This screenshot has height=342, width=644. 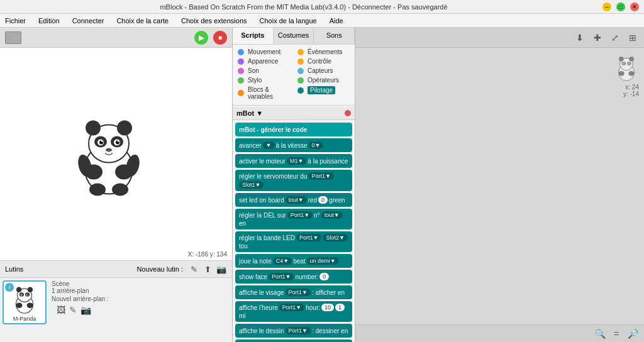 I want to click on mouvement-label: Mouvement, so click(x=264, y=52).